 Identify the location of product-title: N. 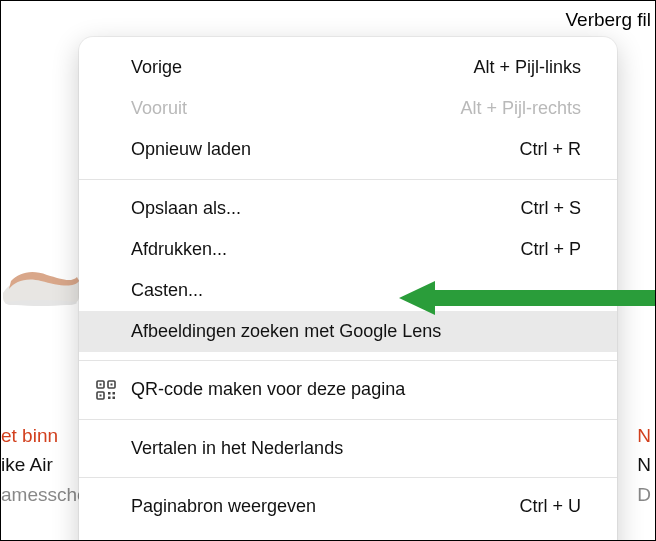
(644, 464).